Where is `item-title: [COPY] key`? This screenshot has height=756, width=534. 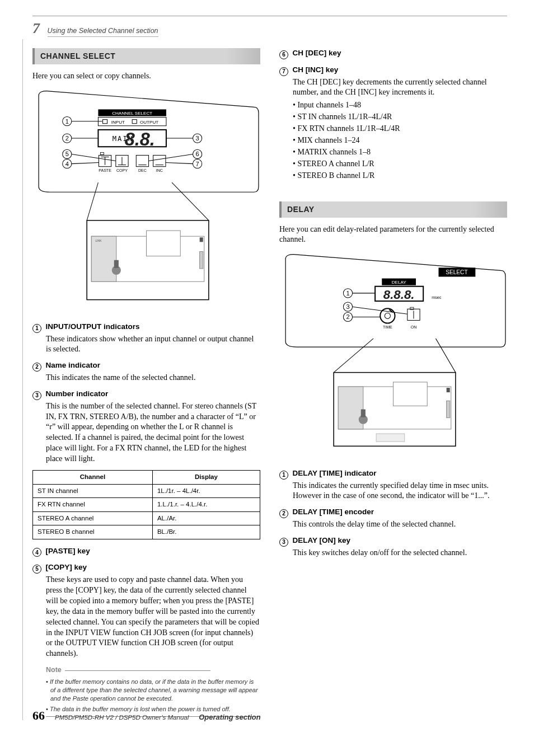
item-title: [COPY] key is located at coordinates (67, 567).